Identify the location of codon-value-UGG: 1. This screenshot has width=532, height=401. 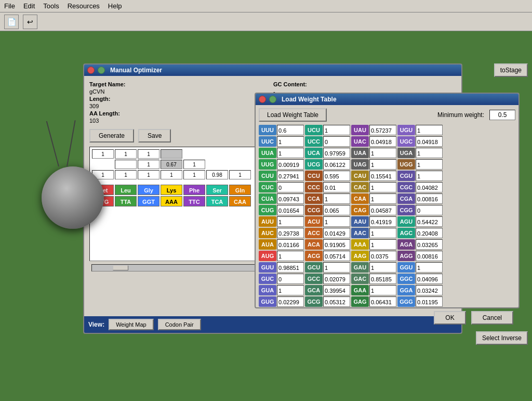
(429, 164).